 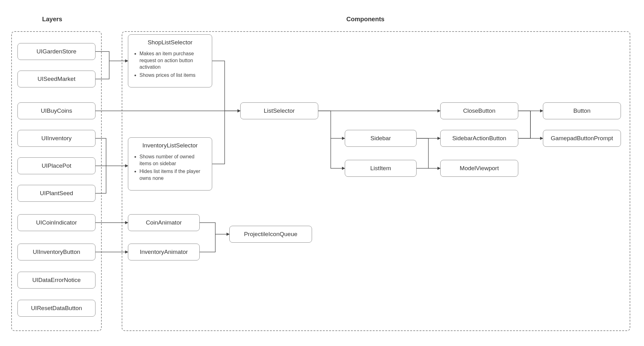 I want to click on node-sidebaractionbutton: SidebarActionButton, so click(x=479, y=138).